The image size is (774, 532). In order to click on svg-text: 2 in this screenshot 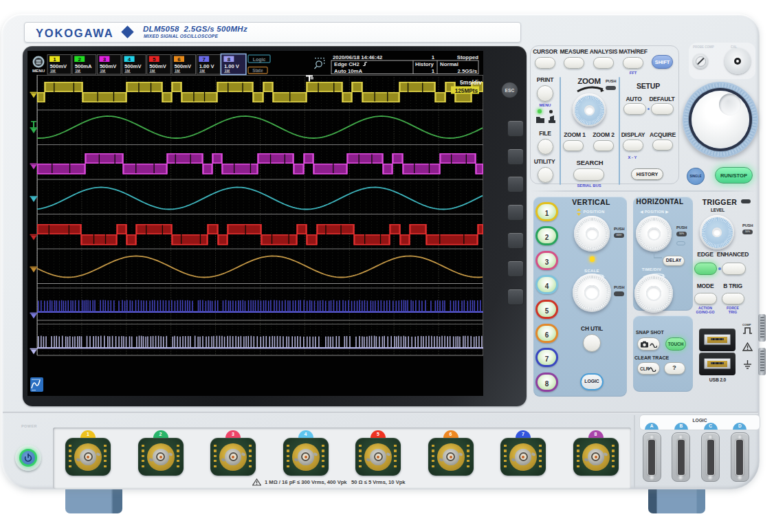, I will do `click(80, 59)`.